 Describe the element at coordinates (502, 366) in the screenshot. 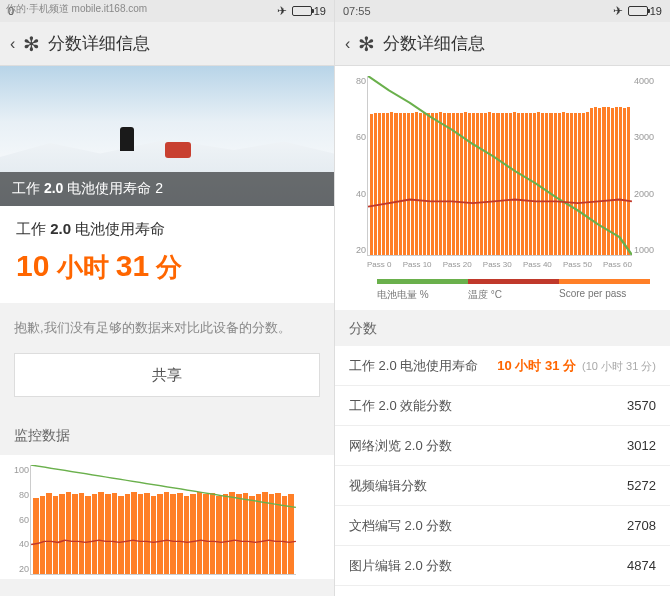

I see `table-row: 工作 2.0 电池使用寿命10 小时 31 分(10 小时 31 分)` at that location.